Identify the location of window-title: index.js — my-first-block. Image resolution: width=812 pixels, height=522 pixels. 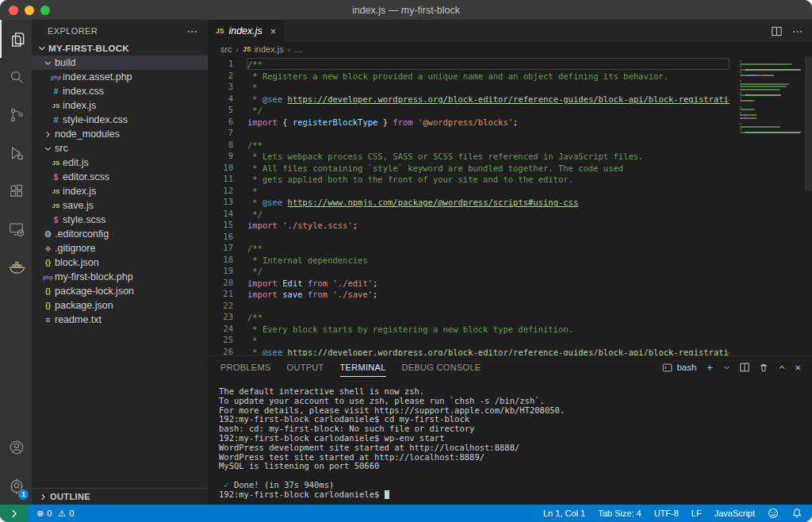
(406, 10).